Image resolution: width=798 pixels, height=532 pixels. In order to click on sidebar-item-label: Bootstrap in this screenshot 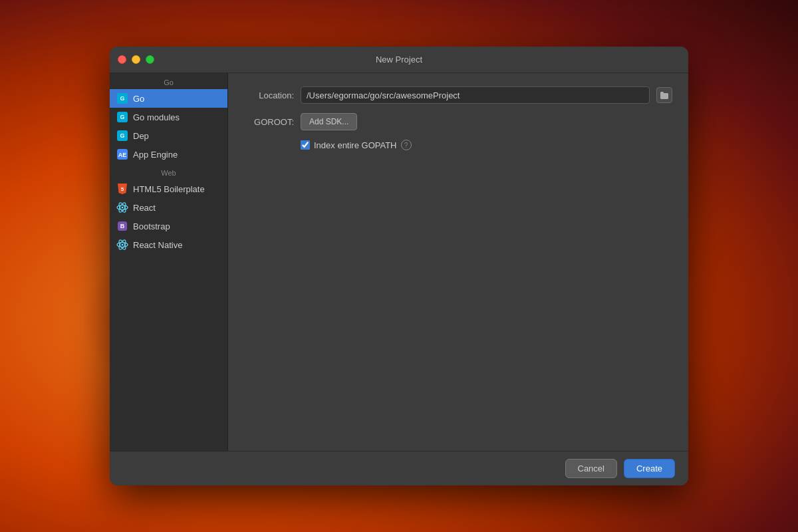, I will do `click(152, 226)`.